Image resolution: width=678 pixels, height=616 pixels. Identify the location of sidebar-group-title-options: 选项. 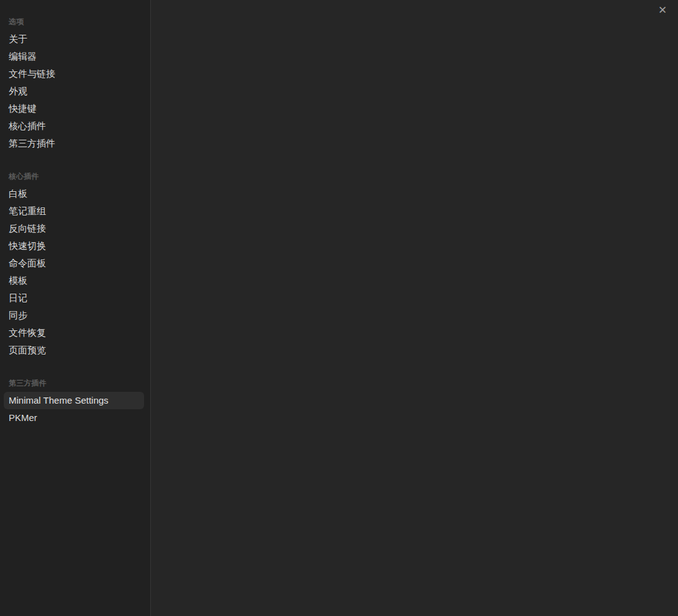
(74, 22).